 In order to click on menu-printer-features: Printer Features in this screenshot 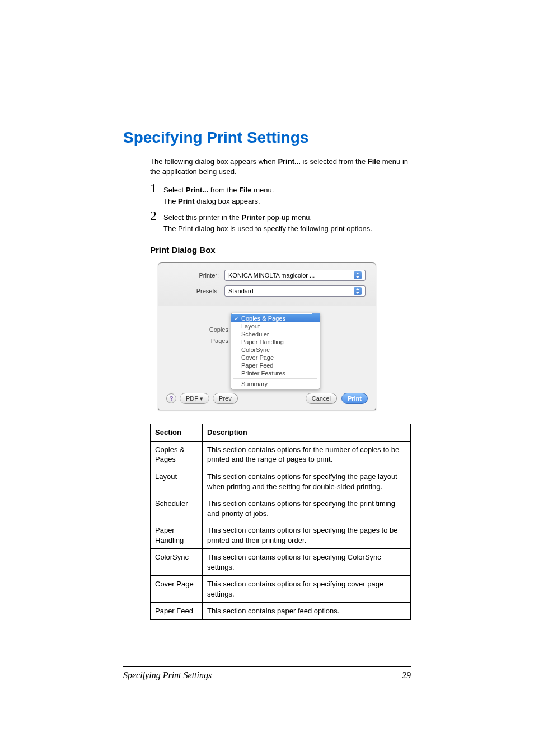, I will do `click(275, 373)`.